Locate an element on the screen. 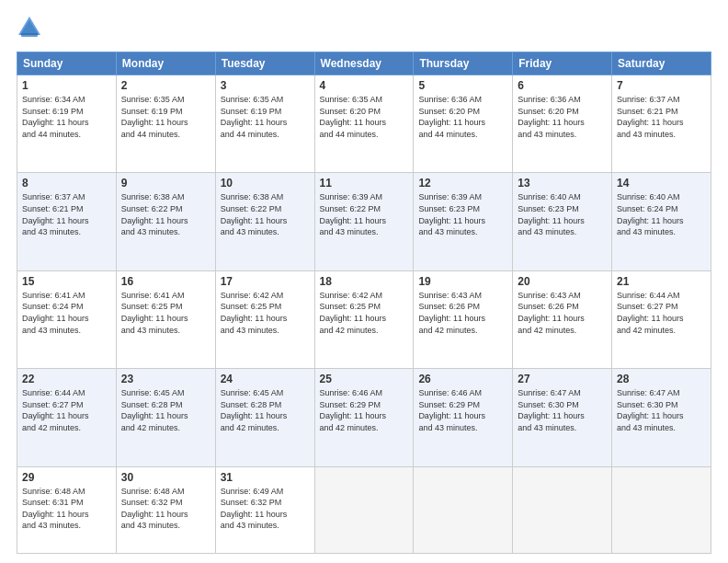 Image resolution: width=728 pixels, height=563 pixels. day-number: 27 is located at coordinates (563, 379).